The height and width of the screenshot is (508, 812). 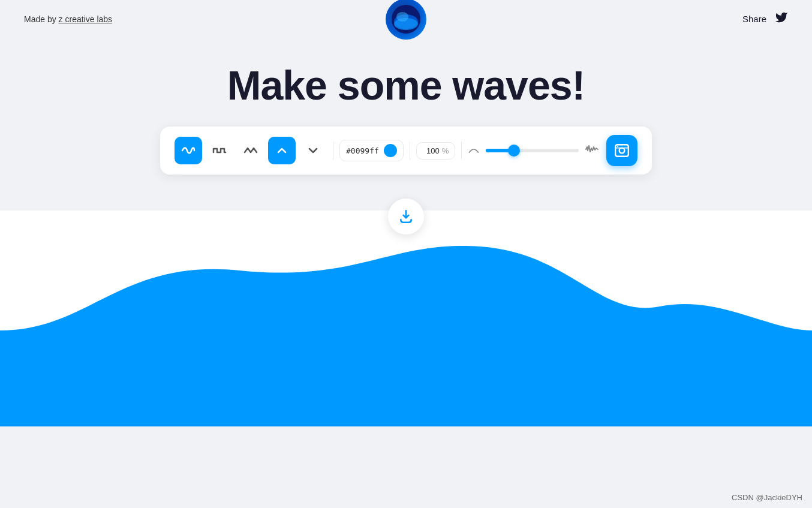 I want to click on wave-direction-down-button, so click(x=313, y=151).